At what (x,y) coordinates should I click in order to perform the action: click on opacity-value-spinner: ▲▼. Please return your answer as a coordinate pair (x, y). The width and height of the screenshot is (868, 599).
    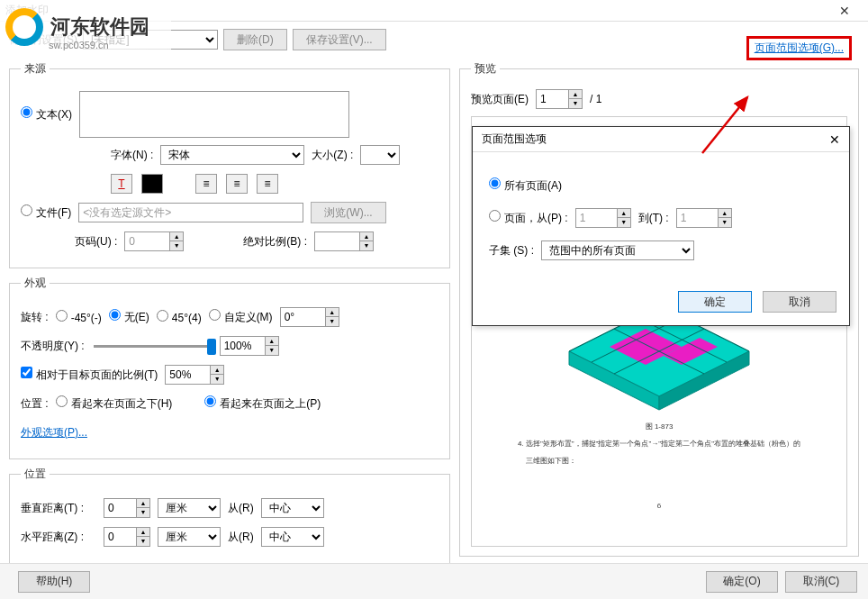
    Looking at the image, I should click on (249, 346).